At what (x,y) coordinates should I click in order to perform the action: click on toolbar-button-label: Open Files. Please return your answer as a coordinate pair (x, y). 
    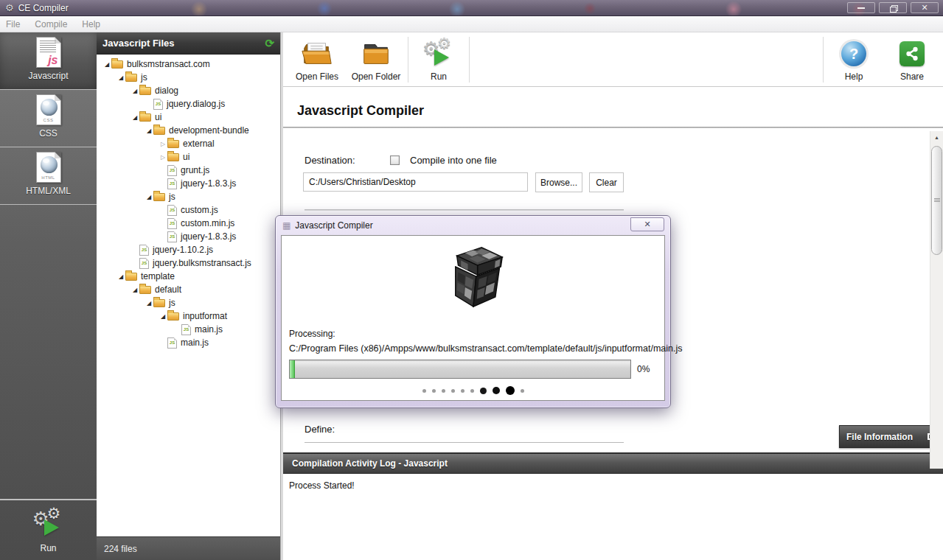
    Looking at the image, I should click on (317, 77).